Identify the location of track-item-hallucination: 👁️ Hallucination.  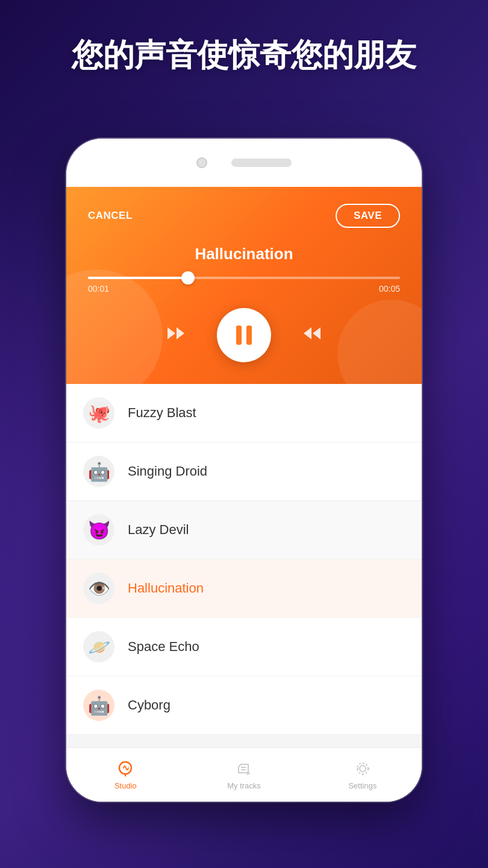
(244, 588).